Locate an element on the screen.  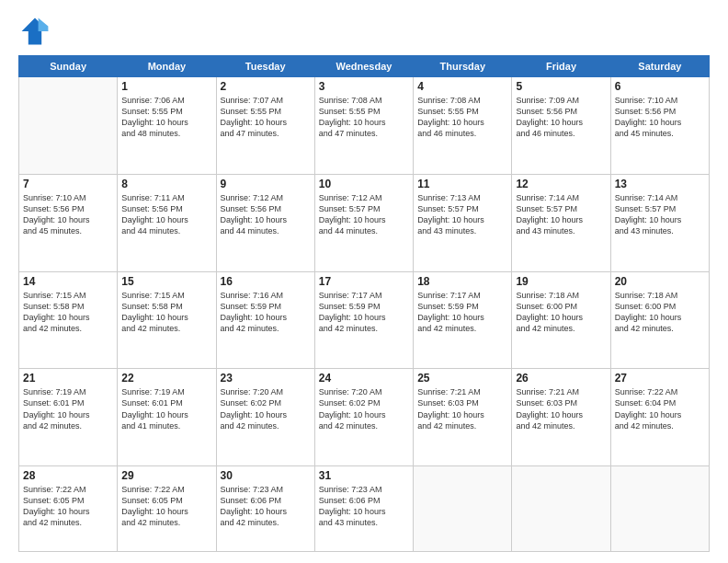
calendar-cell: 28Sunrise: 7:22 AM Sunset: 6:05 PM Dayli… is located at coordinates (68, 510).